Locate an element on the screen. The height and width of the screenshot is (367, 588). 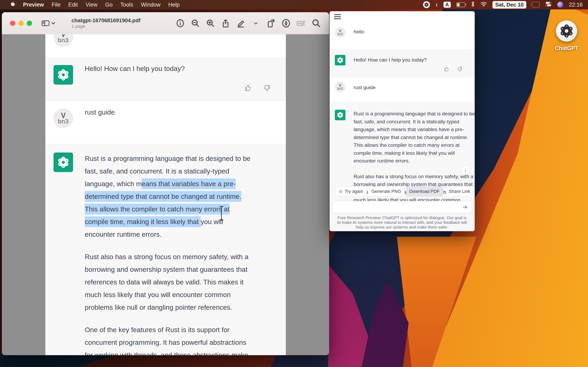
text-selection: eans that variables have a pre- is located at coordinates (189, 184).